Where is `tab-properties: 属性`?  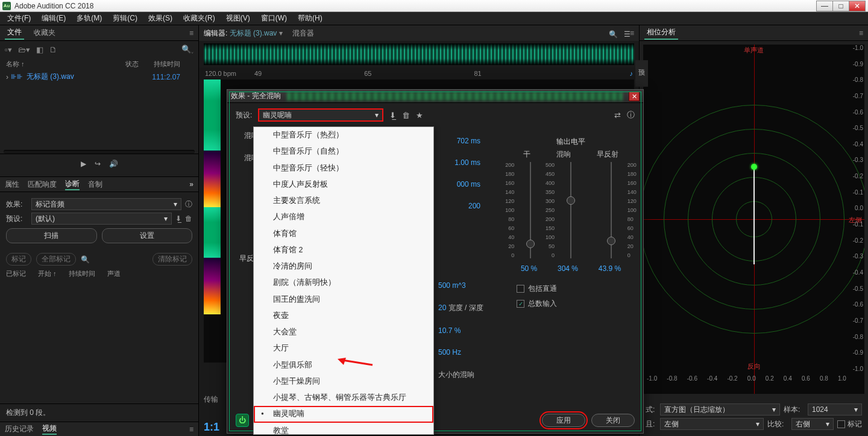 tab-properties: 属性 is located at coordinates (12, 184).